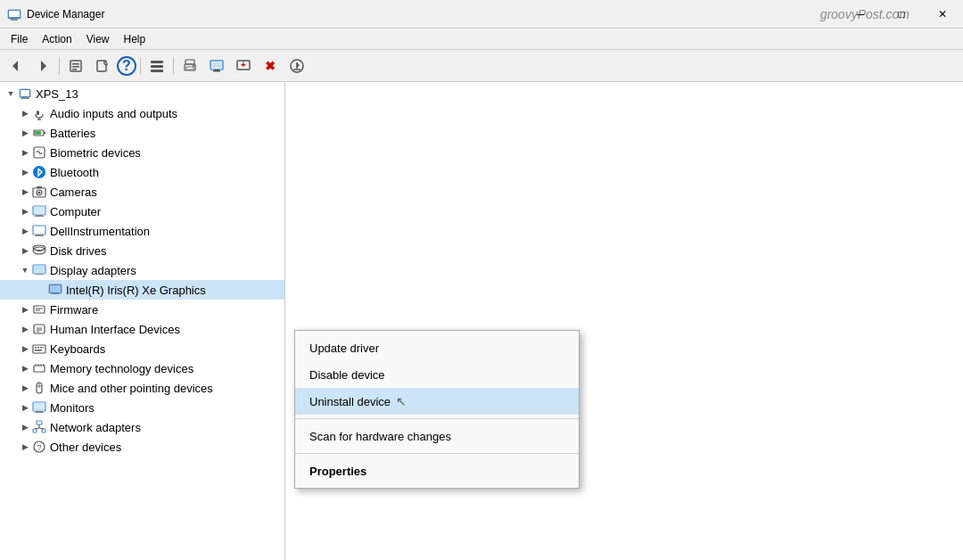 Image resolution: width=963 pixels, height=560 pixels. I want to click on menu-action: Action, so click(57, 39).